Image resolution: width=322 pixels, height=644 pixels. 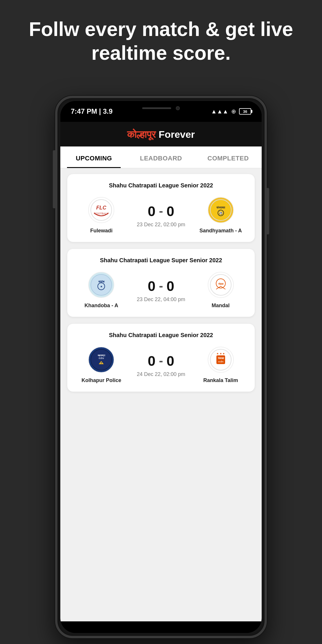 What do you see at coordinates (161, 111) in the screenshot?
I see `status-bar: 7:47 PM | 3.9 ▲▲▲ ⊕ 36` at bounding box center [161, 111].